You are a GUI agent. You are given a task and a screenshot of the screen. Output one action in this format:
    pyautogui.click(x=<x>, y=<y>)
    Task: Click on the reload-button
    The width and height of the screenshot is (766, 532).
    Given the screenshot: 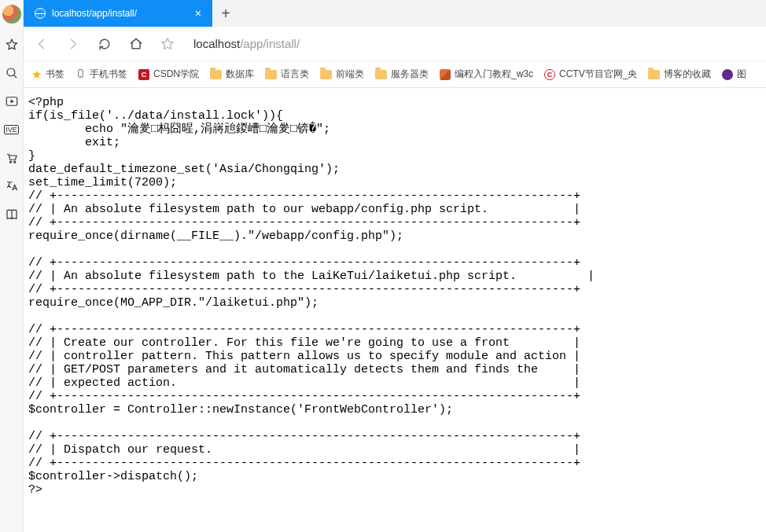 What is the action you would take?
    pyautogui.click(x=105, y=44)
    